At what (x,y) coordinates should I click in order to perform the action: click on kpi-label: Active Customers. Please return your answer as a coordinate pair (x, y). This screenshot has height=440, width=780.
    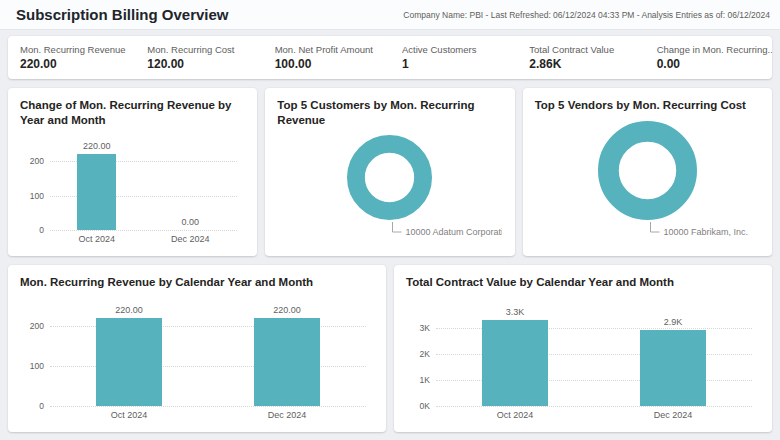
    Looking at the image, I should click on (460, 50).